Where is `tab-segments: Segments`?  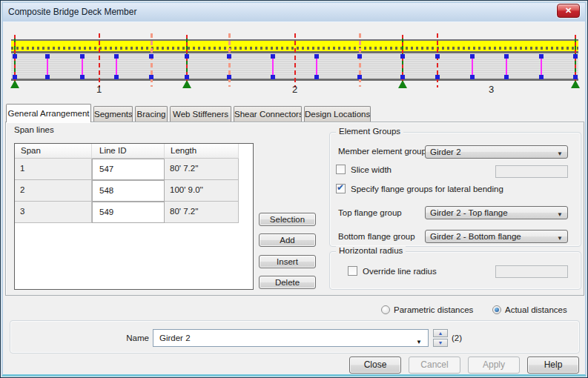 tab-segments: Segments is located at coordinates (113, 114).